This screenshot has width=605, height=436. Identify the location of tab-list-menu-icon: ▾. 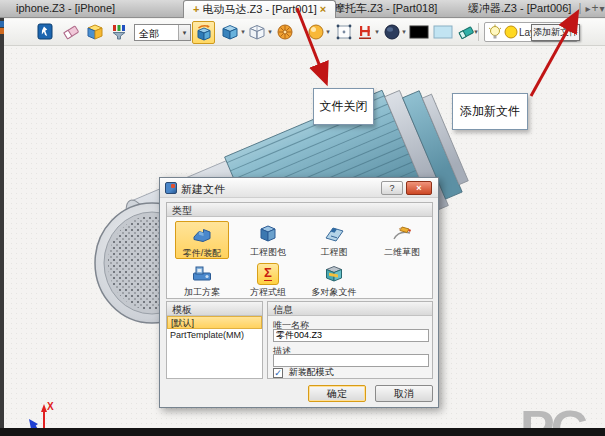
(602, 9).